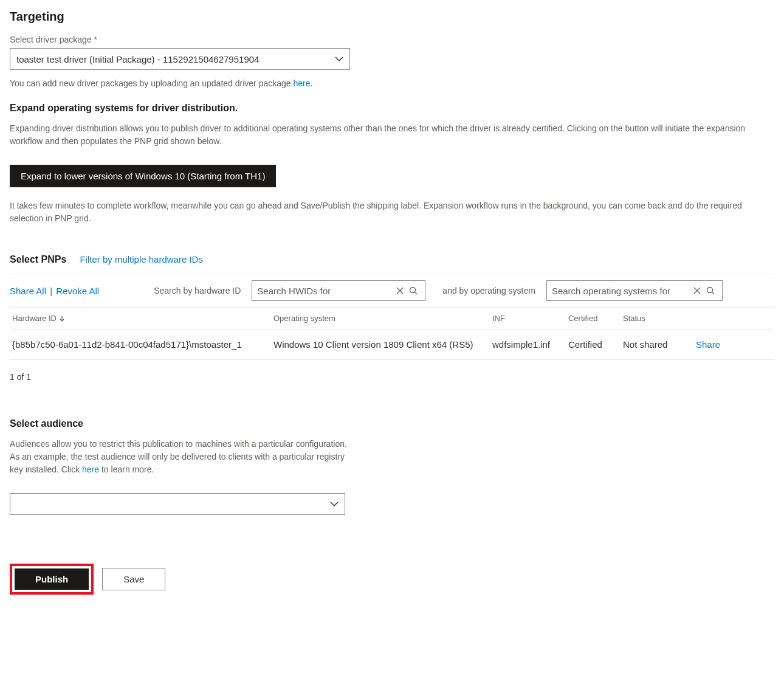 The height and width of the screenshot is (684, 784). I want to click on revoke-all-link: Revoke All, so click(78, 291).